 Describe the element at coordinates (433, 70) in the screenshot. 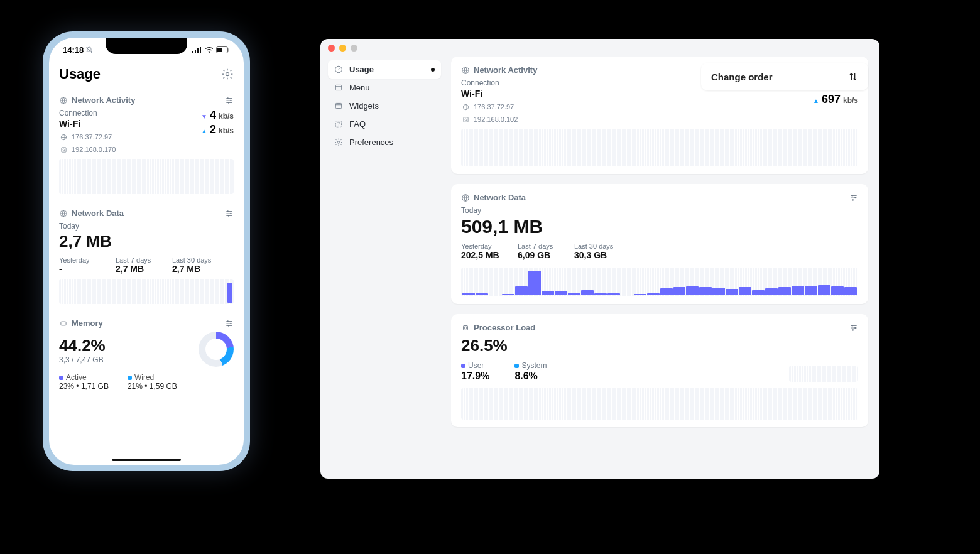

I see `badge-dot` at that location.